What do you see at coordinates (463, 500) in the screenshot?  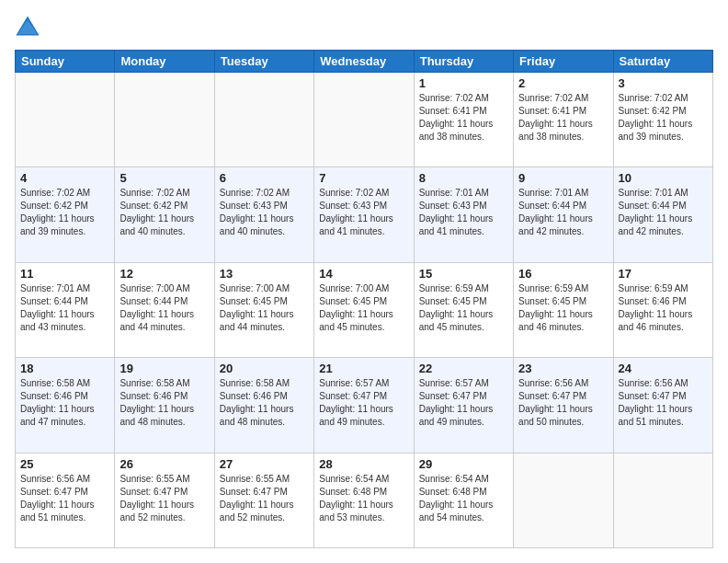 I see `calendar-cell: 29Sunrise: 6:54 AMSunset: 6:48 PMDayligh…` at bounding box center [463, 500].